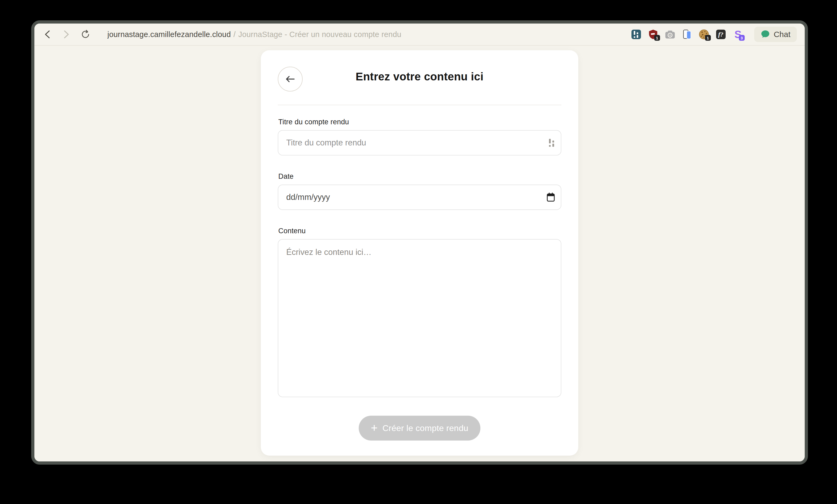  What do you see at coordinates (420, 122) in the screenshot?
I see `title-field-label: Titre du compte rendu` at bounding box center [420, 122].